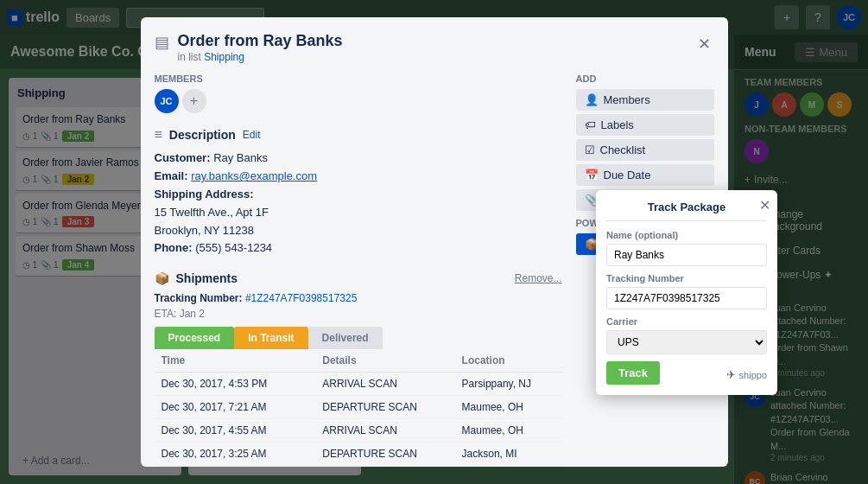 Image resolution: width=868 pixels, height=484 pixels. I want to click on tracking-tabs: Processed In Transit Delivered, so click(358, 338).